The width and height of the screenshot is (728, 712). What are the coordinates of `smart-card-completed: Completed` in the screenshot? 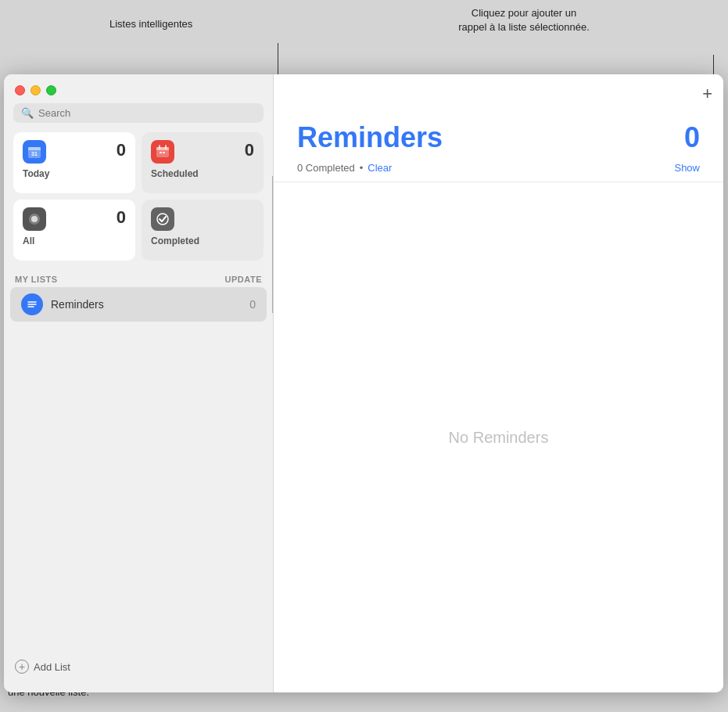 It's located at (203, 230).